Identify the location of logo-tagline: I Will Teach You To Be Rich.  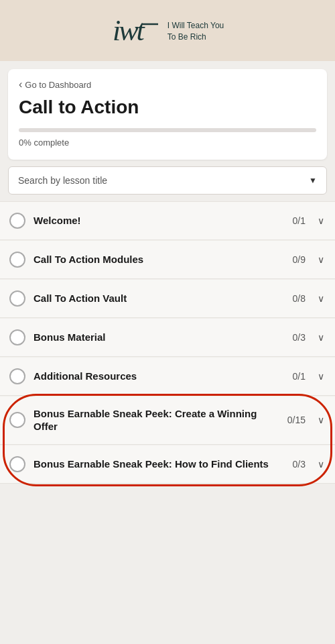
(196, 32).